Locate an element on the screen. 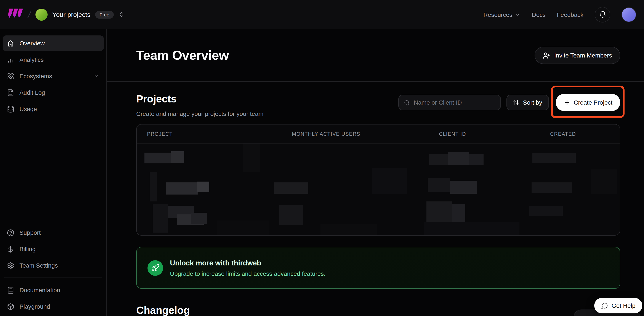 This screenshot has width=644, height=316. create-project-button: Create Project is located at coordinates (588, 102).